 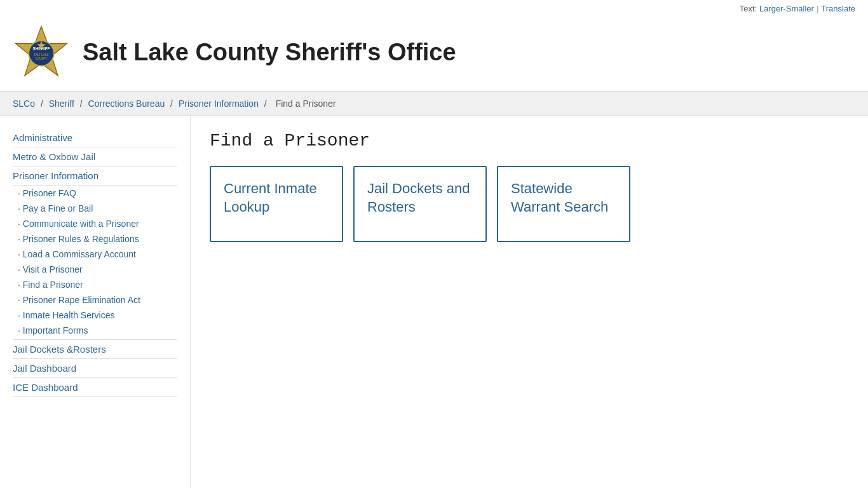 I want to click on larger-link: Larger, so click(x=771, y=9).